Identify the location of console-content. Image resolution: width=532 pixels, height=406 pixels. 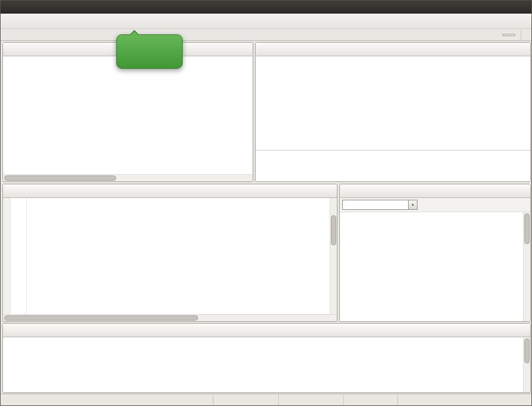
(267, 365).